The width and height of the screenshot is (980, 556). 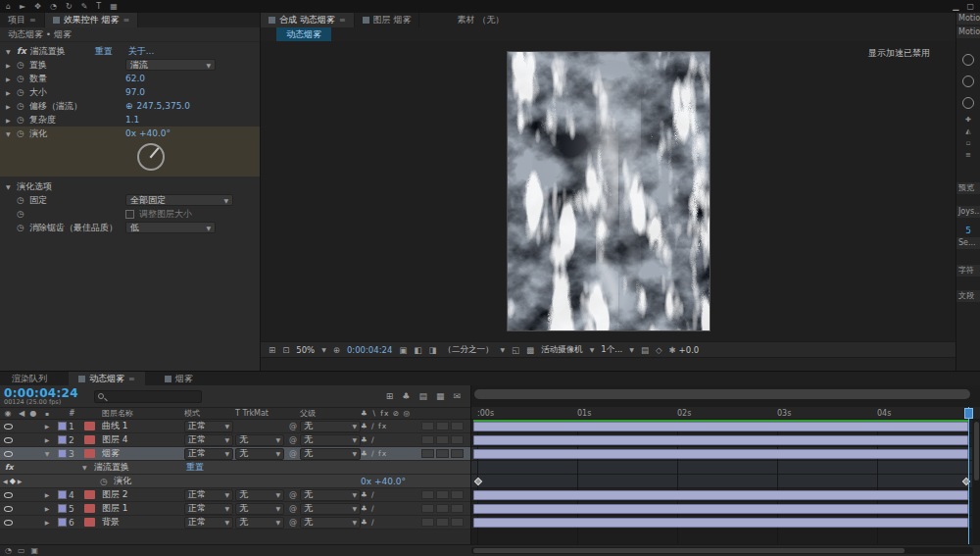 I want to click on grid-guides-icon: ⊞, so click(x=272, y=350).